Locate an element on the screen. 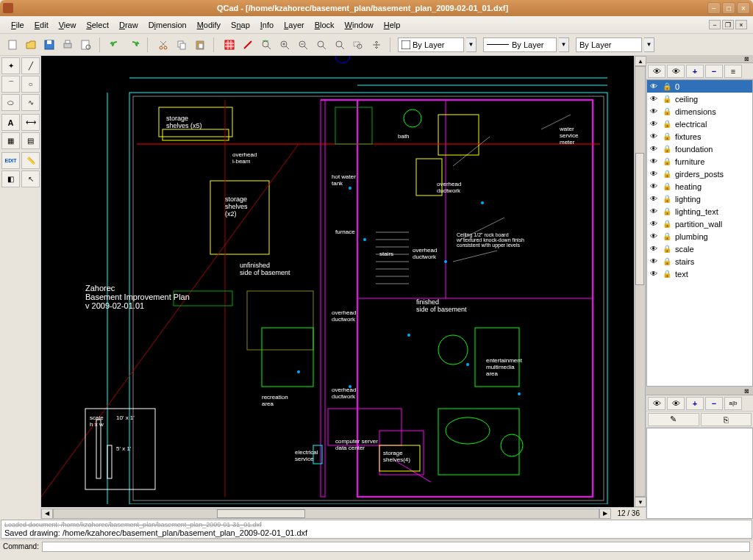 The width and height of the screenshot is (753, 560). color-dropdown-btn: ▼ is located at coordinates (649, 45).